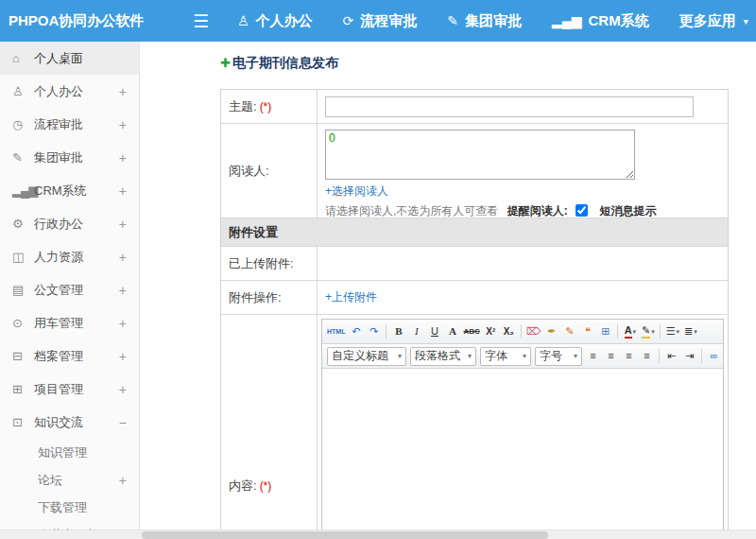 The width and height of the screenshot is (756, 539). Describe the element at coordinates (646, 356) in the screenshot. I see `align-justify-icon: ≡` at that location.